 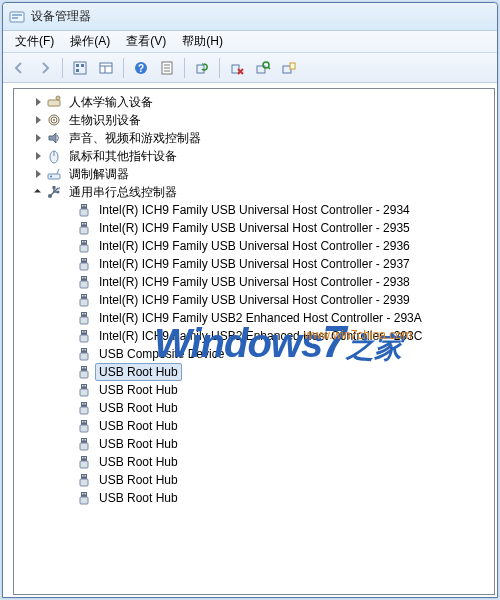 What do you see at coordinates (254, 318) in the screenshot?
I see `tree-node-usb-6: Intel(R) ICH9 Family USB2 Enhanced Host …` at bounding box center [254, 318].